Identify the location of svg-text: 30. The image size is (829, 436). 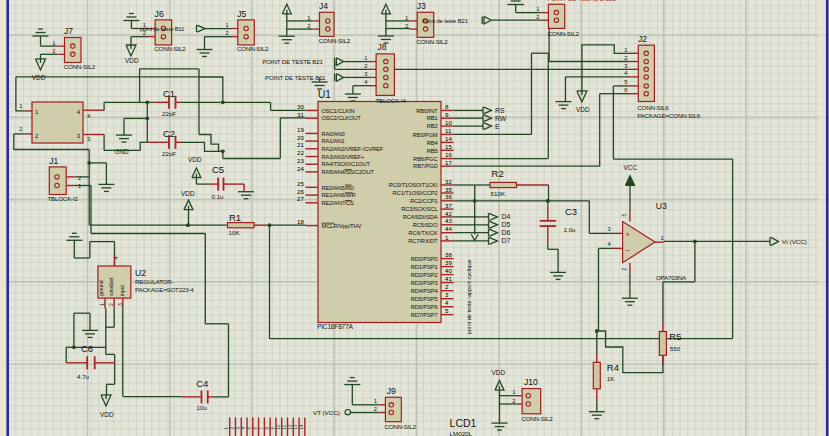
(300, 106).